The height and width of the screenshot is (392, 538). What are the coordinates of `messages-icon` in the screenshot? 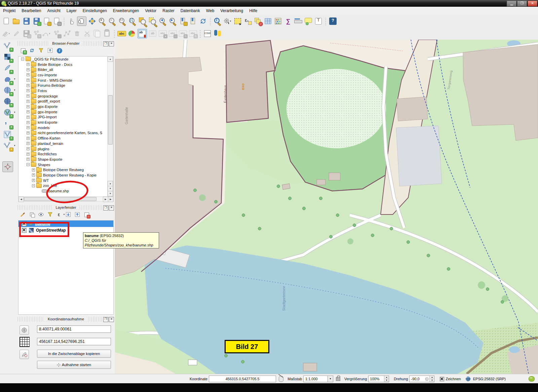 It's located at (532, 379).